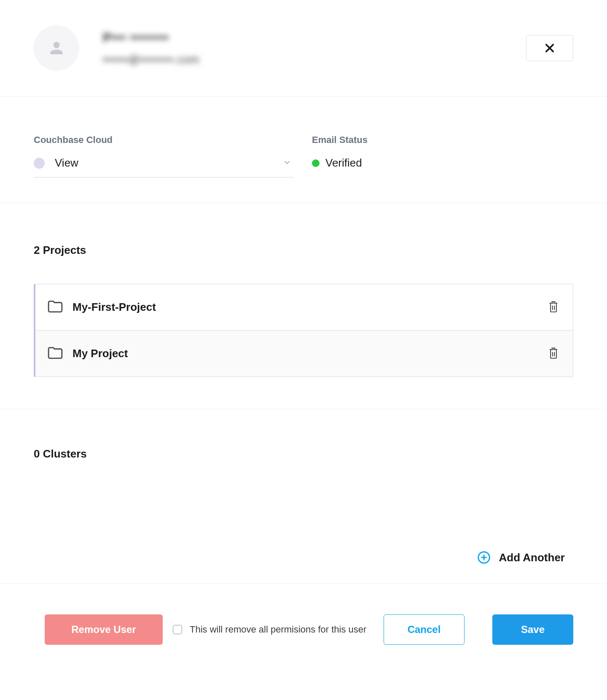 The width and height of the screenshot is (607, 700). What do you see at coordinates (304, 307) in the screenshot?
I see `project-row: My-First-Project` at bounding box center [304, 307].